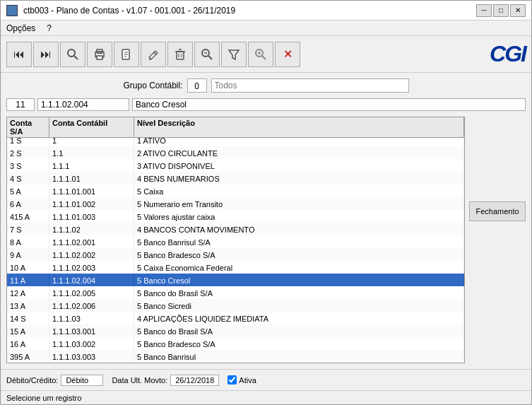  Describe the element at coordinates (197, 86) in the screenshot. I see `grupo-num: 0` at that location.